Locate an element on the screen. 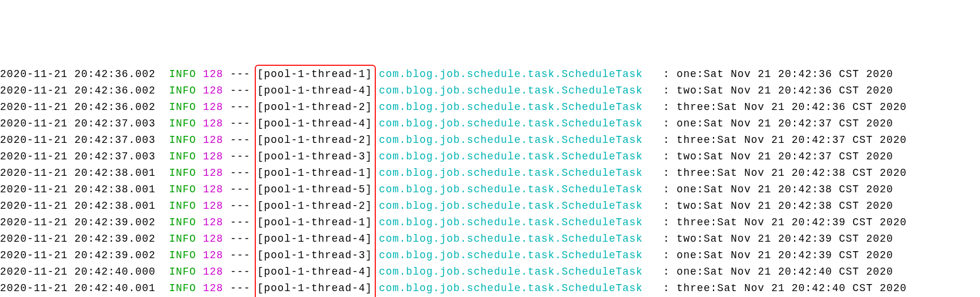  log-message: three:Sat Nov 21 20:42:37 CST 2020 is located at coordinates (792, 140).